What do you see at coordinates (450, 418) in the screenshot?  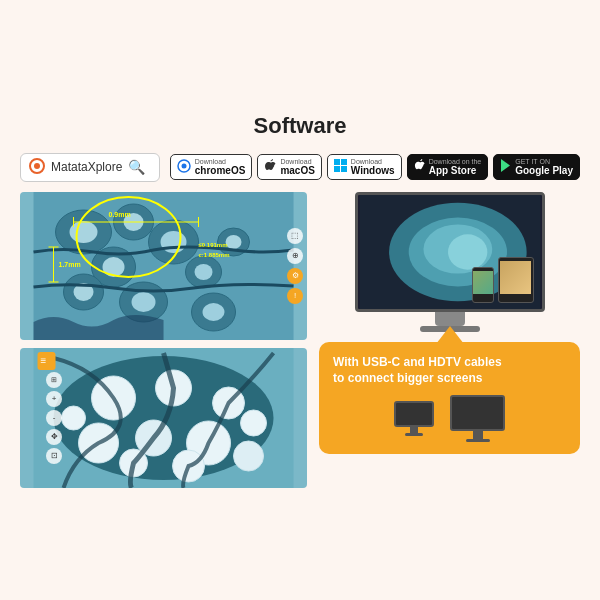 I see `tv-icons-row` at bounding box center [450, 418].